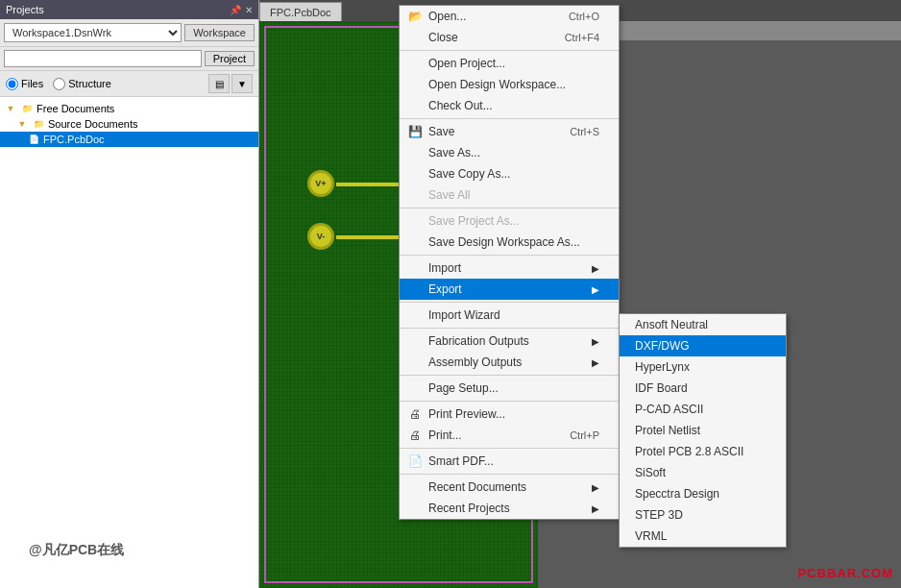 Image resolution: width=901 pixels, height=588 pixels. Describe the element at coordinates (509, 475) in the screenshot. I see `divider10` at that location.